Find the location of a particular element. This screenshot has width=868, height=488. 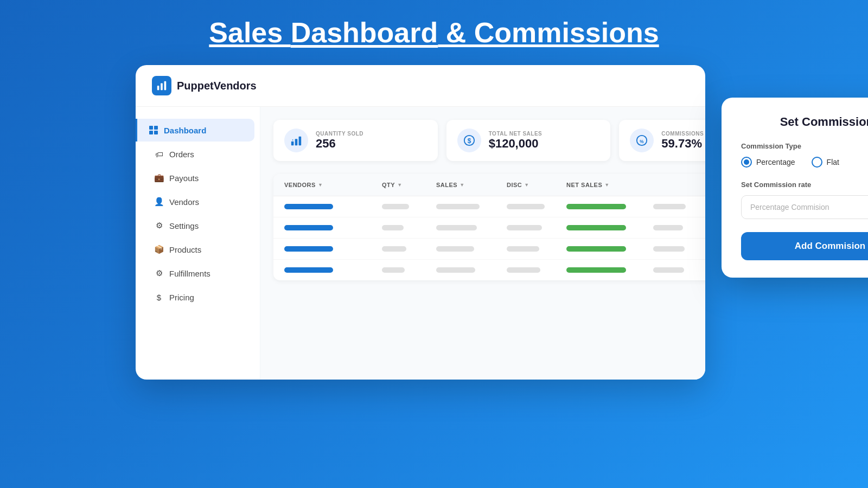

sales-value: $120,000 is located at coordinates (515, 144).